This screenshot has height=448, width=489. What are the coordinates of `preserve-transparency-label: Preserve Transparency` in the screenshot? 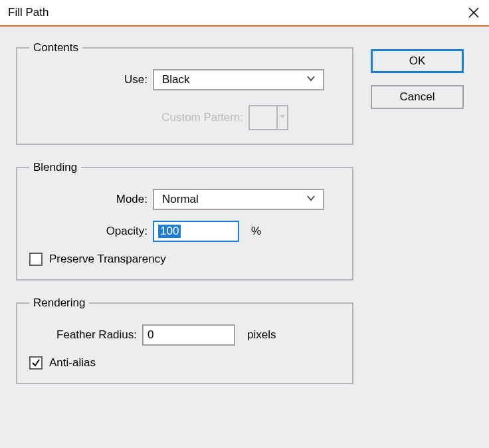 It's located at (108, 259).